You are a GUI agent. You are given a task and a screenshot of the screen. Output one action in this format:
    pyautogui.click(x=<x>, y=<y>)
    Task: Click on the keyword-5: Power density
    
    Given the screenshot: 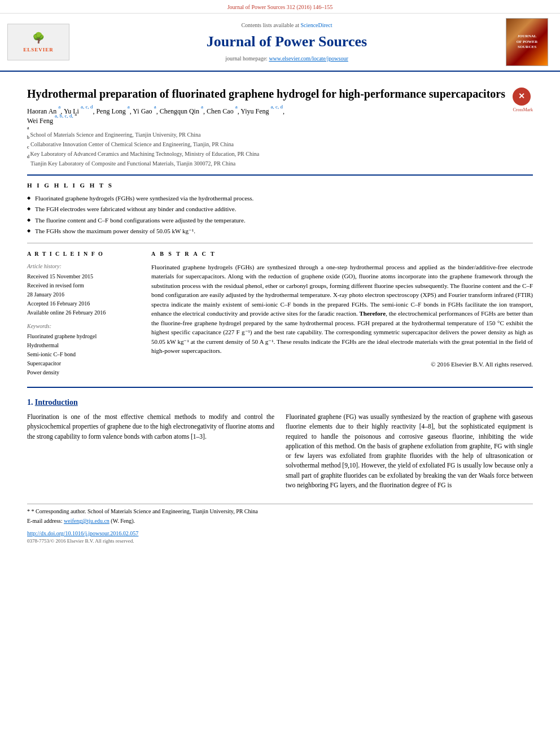 What is the action you would take?
    pyautogui.click(x=84, y=373)
    